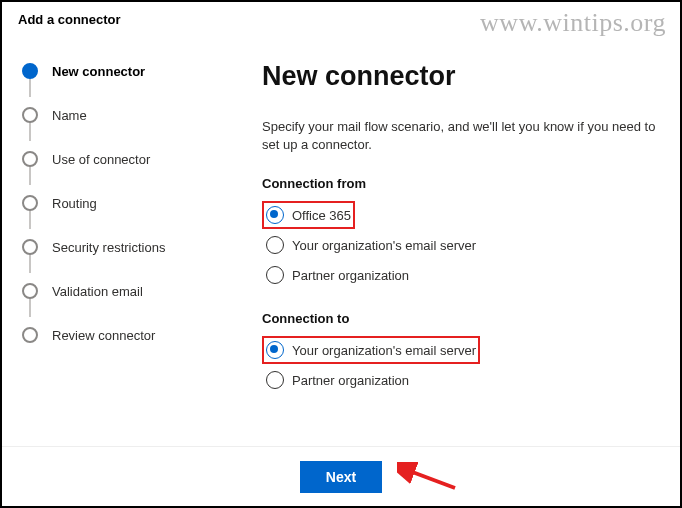 This screenshot has width=682, height=508. I want to click on connection-from-group: Office 365 Your organization's email ser…, so click(461, 245).